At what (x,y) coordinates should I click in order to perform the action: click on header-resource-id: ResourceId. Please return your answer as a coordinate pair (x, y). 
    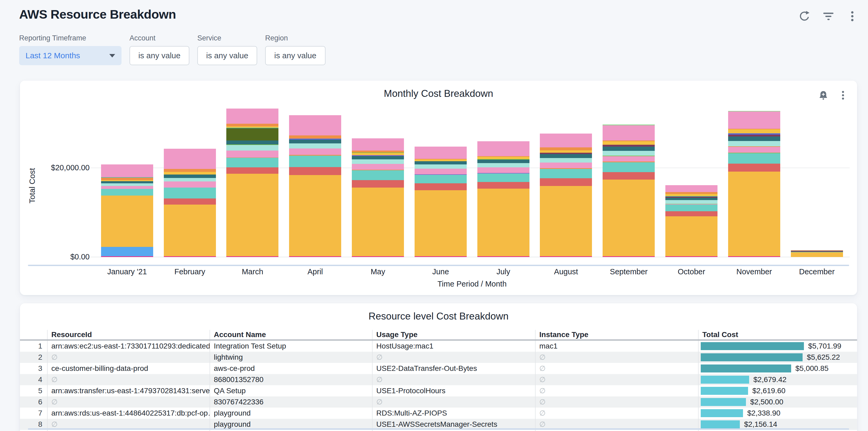
    Looking at the image, I should click on (129, 335).